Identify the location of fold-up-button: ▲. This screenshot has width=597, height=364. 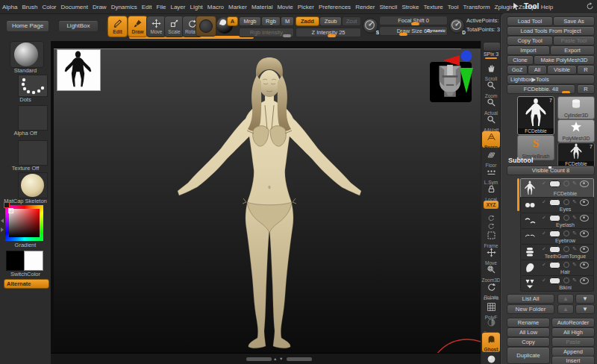
(566, 309).